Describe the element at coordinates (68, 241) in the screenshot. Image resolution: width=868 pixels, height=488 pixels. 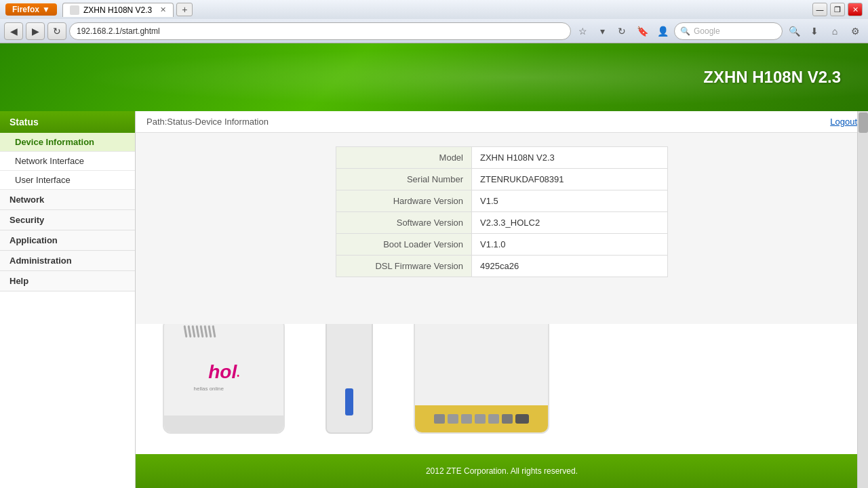
I see `sidebar-section-application: Application` at that location.